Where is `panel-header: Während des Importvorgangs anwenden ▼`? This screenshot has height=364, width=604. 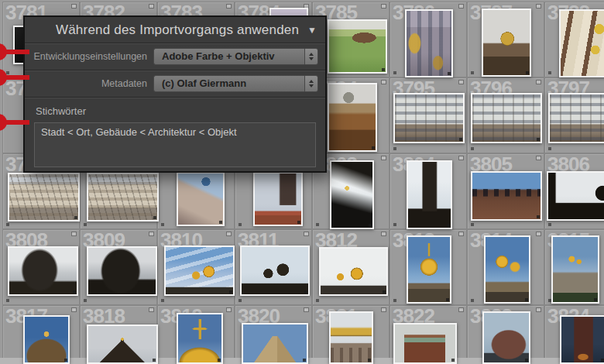 panel-header: Während des Importvorgangs anwenden ▼ is located at coordinates (175, 30).